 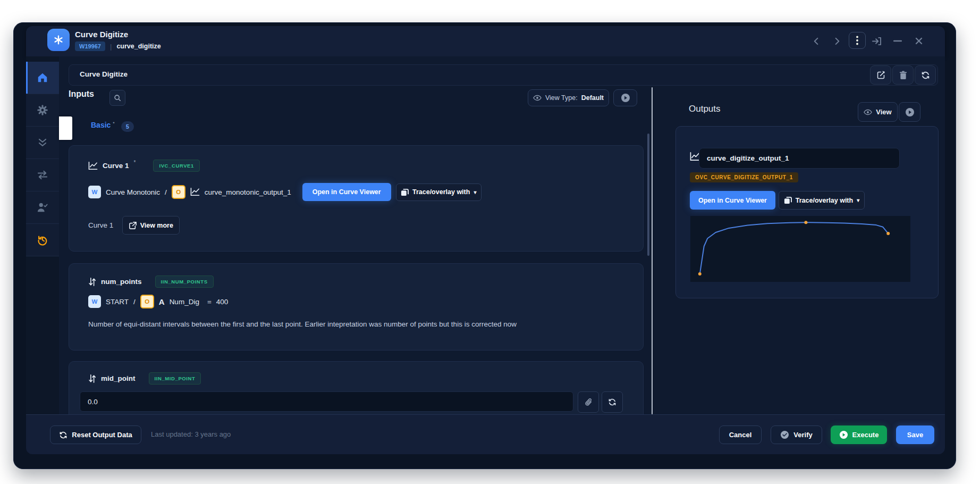 What do you see at coordinates (175, 379) in the screenshot?
I see `field-tag: IIN_MID_POINT` at bounding box center [175, 379].